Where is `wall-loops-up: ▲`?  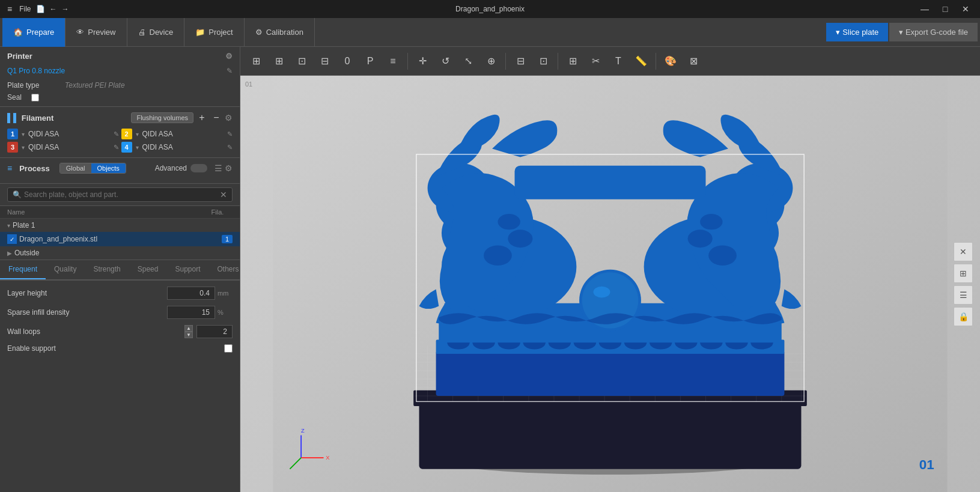 wall-loops-up: ▲ is located at coordinates (189, 328).